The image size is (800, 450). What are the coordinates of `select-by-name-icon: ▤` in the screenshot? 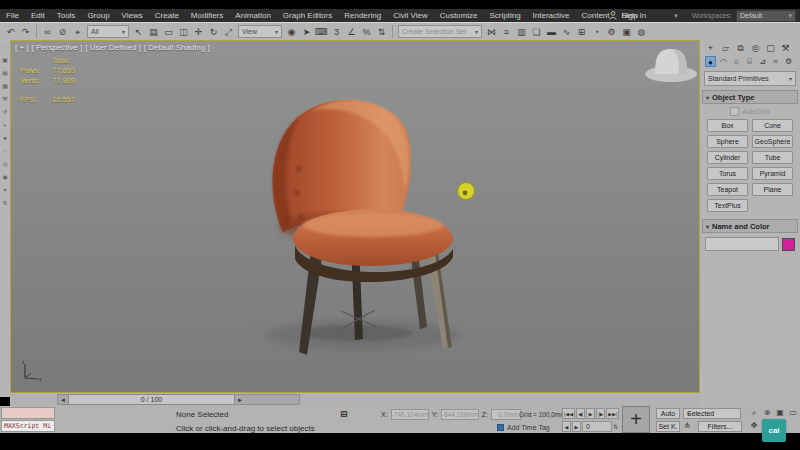 It's located at (154, 32).